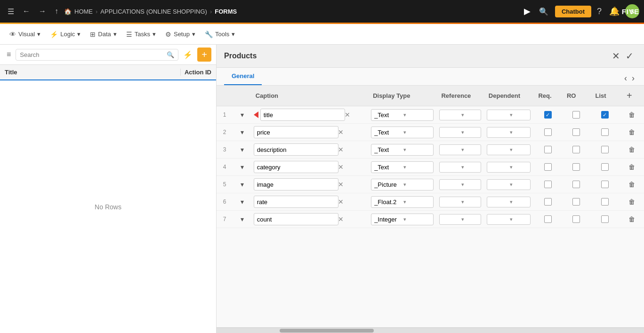  Describe the element at coordinates (242, 184) in the screenshot. I see `expand-button: ▾` at that location.